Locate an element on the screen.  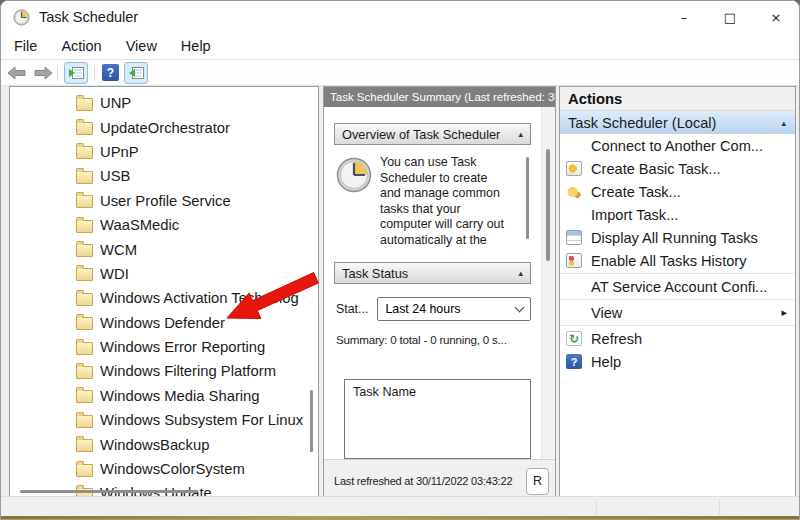
tree-item-label: Windows Filtering Platform is located at coordinates (188, 371).